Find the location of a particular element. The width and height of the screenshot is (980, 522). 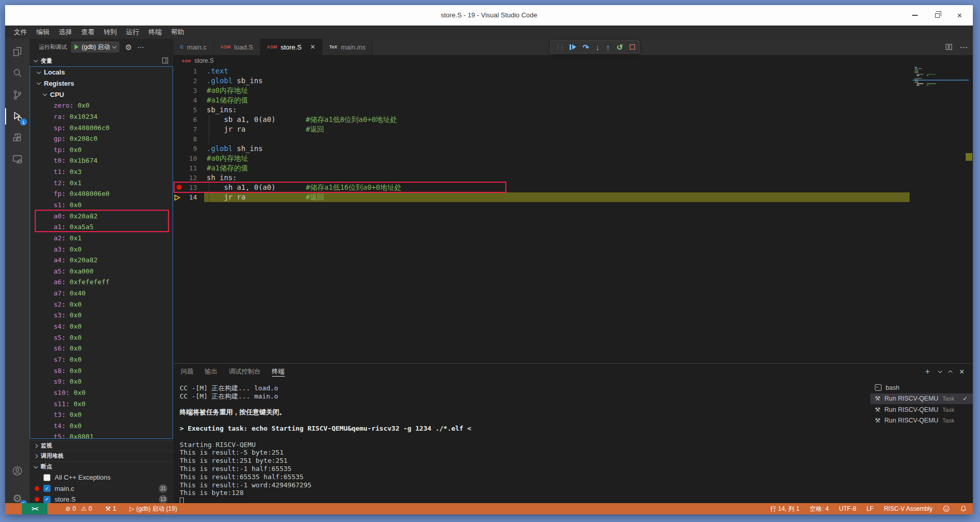

code-line-4: 4#a1储存的值 is located at coordinates (573, 100).